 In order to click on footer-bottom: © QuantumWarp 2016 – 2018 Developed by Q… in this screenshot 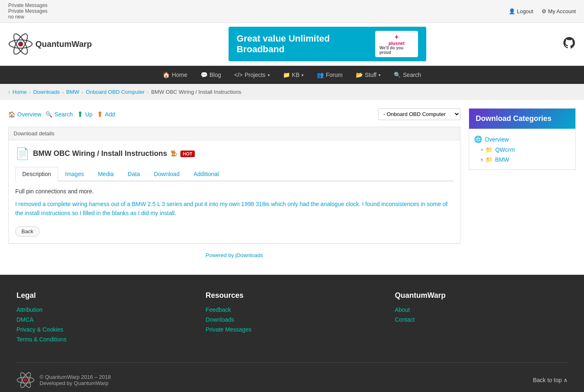, I will do `click(292, 376)`.